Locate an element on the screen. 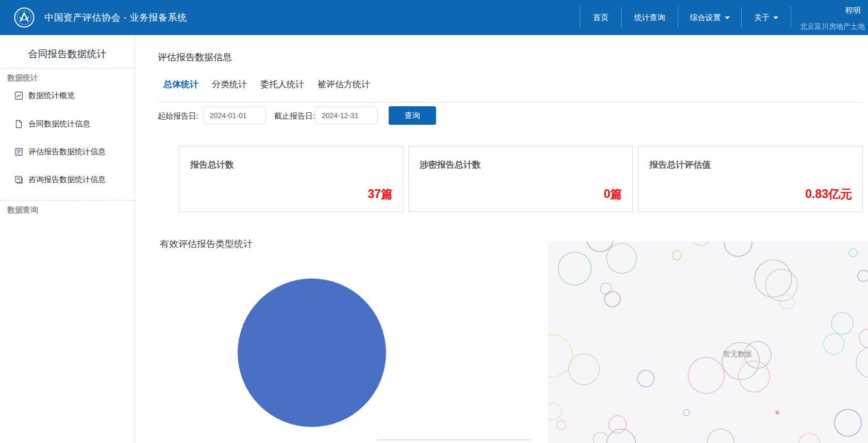  stat-card-value: 37篇 is located at coordinates (380, 194).